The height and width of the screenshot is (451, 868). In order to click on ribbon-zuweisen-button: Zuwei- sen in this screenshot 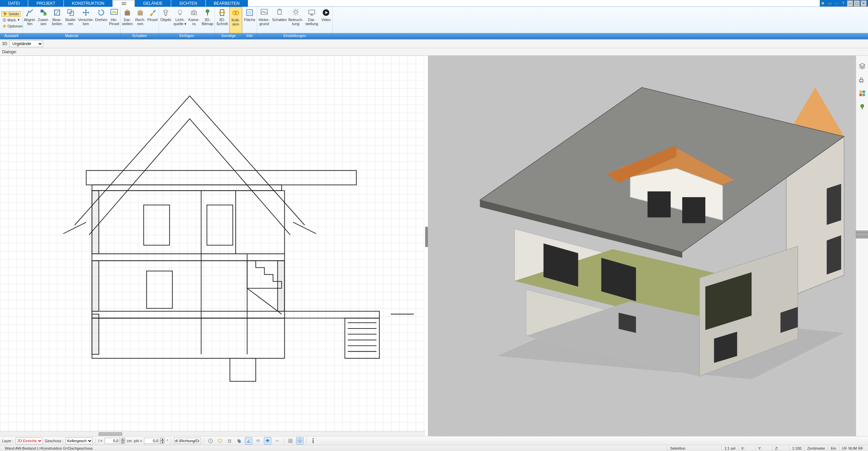, I will do `click(43, 20)`.